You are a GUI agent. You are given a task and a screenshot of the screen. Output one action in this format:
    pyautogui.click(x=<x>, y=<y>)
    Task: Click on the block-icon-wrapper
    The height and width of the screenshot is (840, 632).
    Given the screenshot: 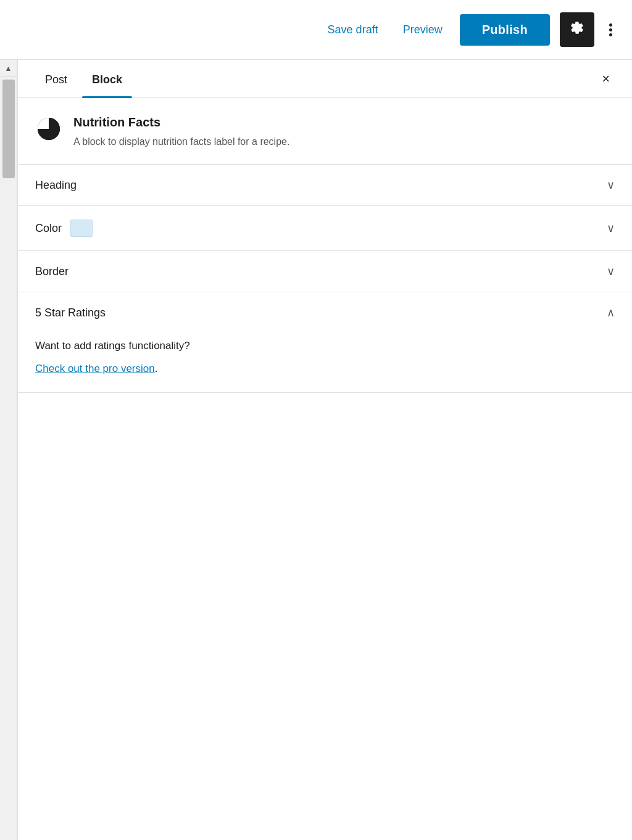 What is the action you would take?
    pyautogui.click(x=49, y=129)
    